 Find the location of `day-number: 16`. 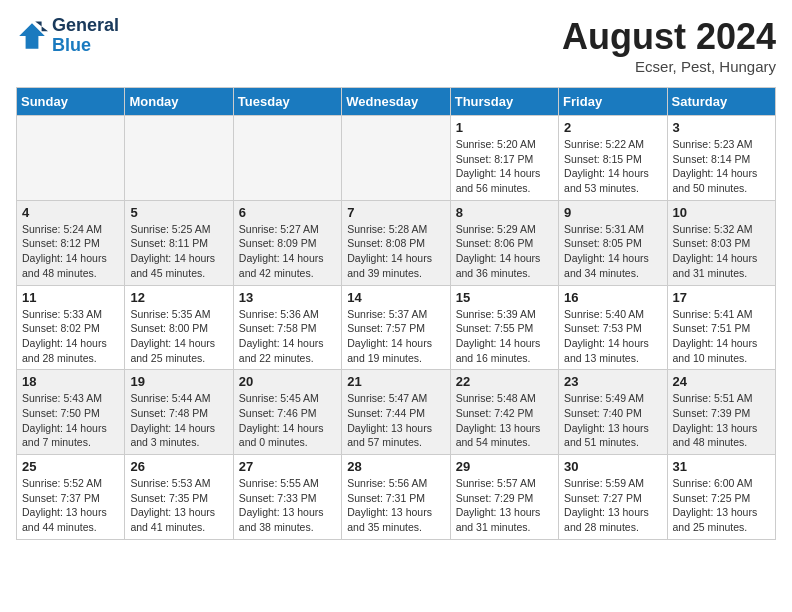

day-number: 16 is located at coordinates (612, 298).